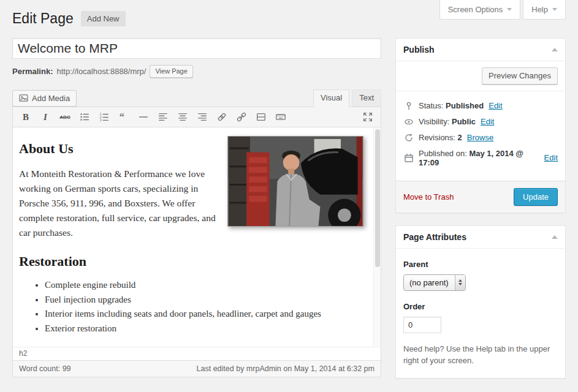 The image size is (578, 392). What do you see at coordinates (241, 117) in the screenshot?
I see `unlink-button` at bounding box center [241, 117].